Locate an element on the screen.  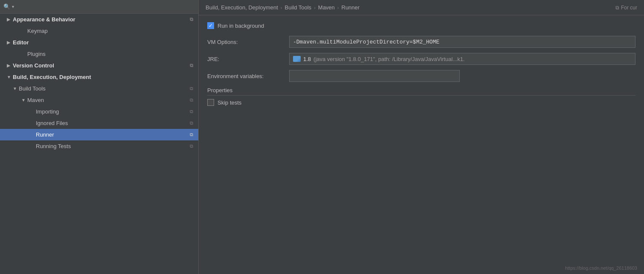
sidebar-item-ignored-files: Ignored Files ⧉ is located at coordinates (99, 123).